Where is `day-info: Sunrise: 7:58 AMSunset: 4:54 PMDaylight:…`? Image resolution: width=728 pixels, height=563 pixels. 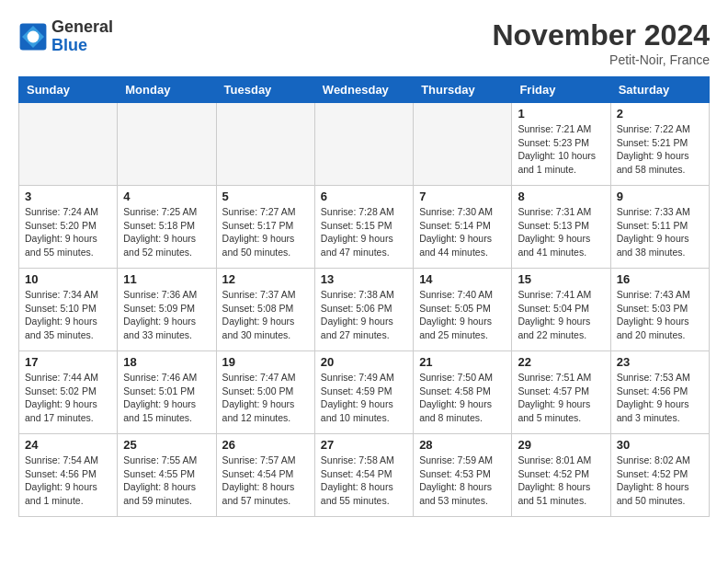
day-info: Sunrise: 7:58 AMSunset: 4:54 PMDaylight:… is located at coordinates (364, 480).